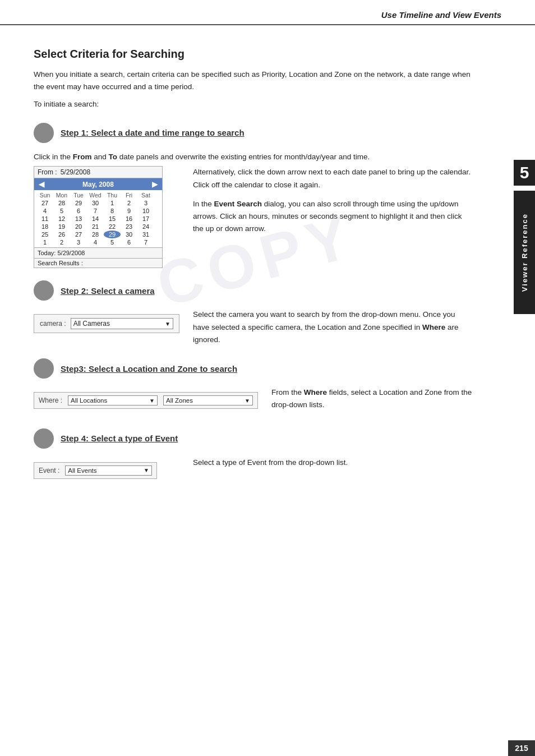  Describe the element at coordinates (107, 217) in the screenshot. I see `step1-left: From : 5/29/2008 ◀ May, 2008 ▶ Sun Mon T` at that location.